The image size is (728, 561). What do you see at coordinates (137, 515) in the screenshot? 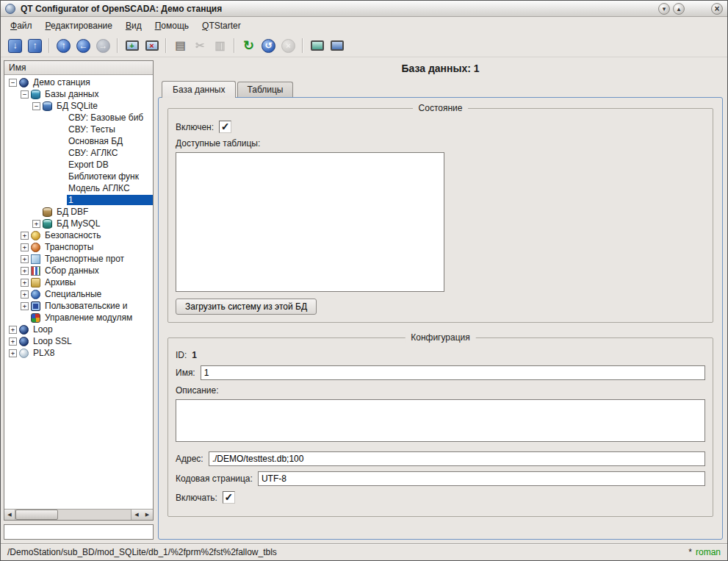
I see `scroll-left2-icon: ◀` at bounding box center [137, 515].